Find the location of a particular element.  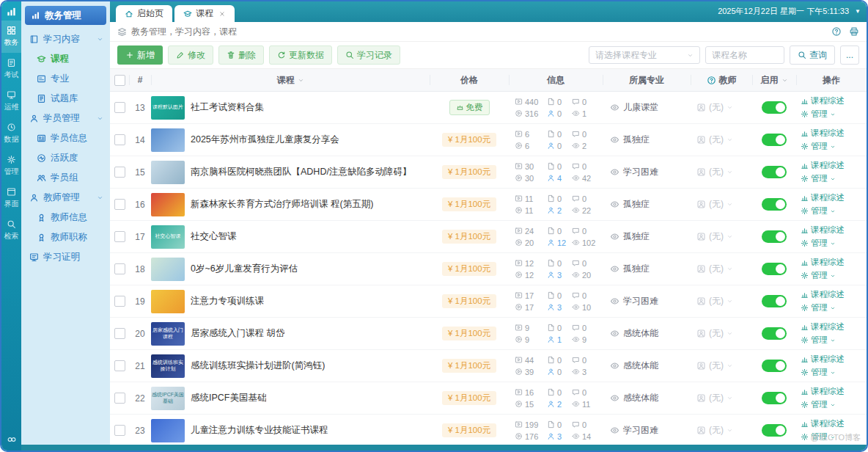

sidebar-item: 学习证明 is located at coordinates (66, 257).